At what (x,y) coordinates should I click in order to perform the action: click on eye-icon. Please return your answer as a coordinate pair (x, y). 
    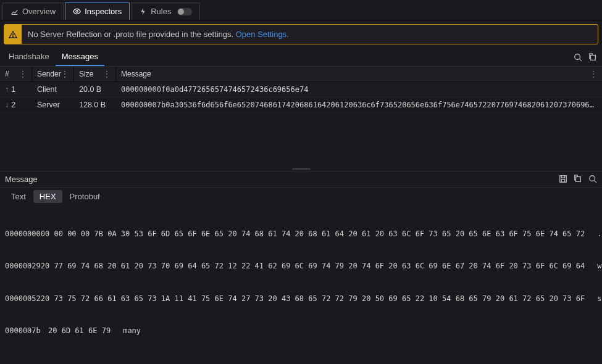
    Looking at the image, I should click on (77, 11).